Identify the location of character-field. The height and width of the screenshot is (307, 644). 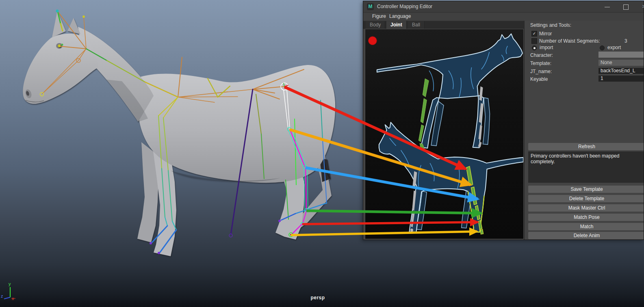
(621, 54).